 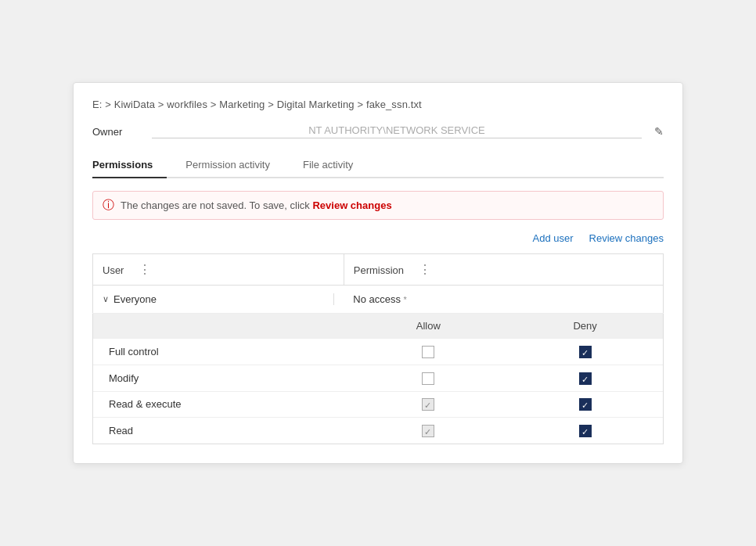 What do you see at coordinates (405, 300) in the screenshot?
I see `asterisk: *` at bounding box center [405, 300].